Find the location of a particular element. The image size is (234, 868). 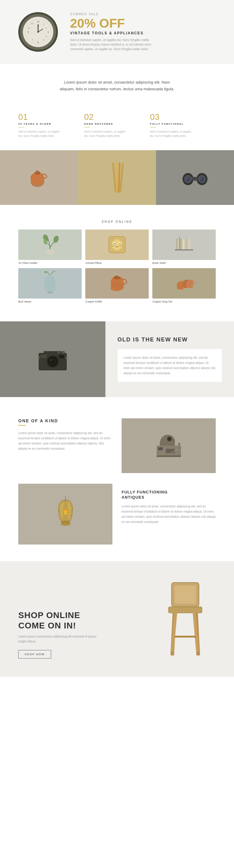

shop-item-3: Book Shelf is located at coordinates (184, 247).